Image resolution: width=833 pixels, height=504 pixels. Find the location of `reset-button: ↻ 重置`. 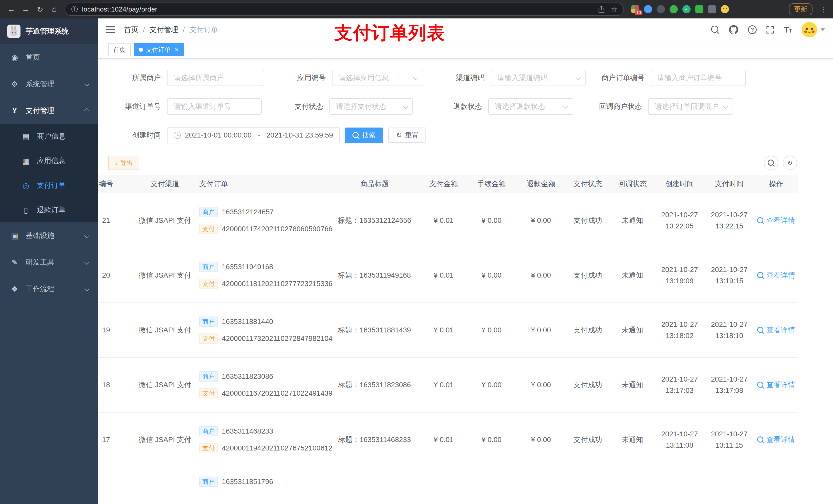

reset-button: ↻ 重置 is located at coordinates (407, 135).